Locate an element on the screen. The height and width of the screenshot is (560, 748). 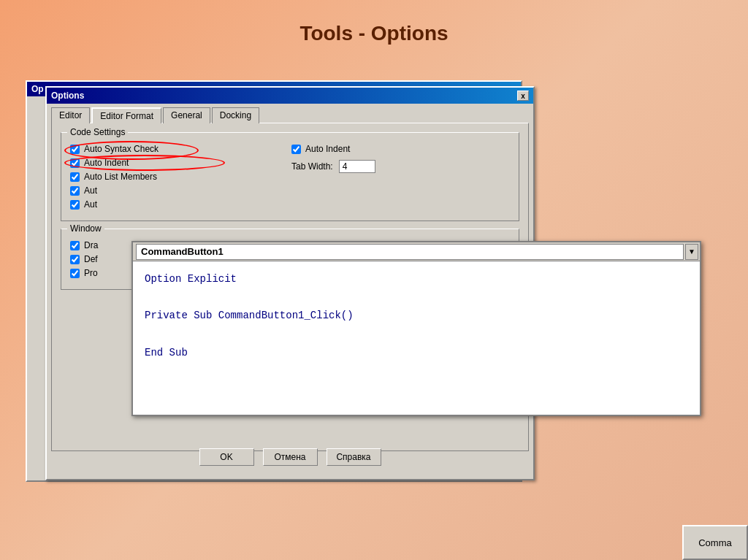
aut1-row: Aut is located at coordinates (180, 191).